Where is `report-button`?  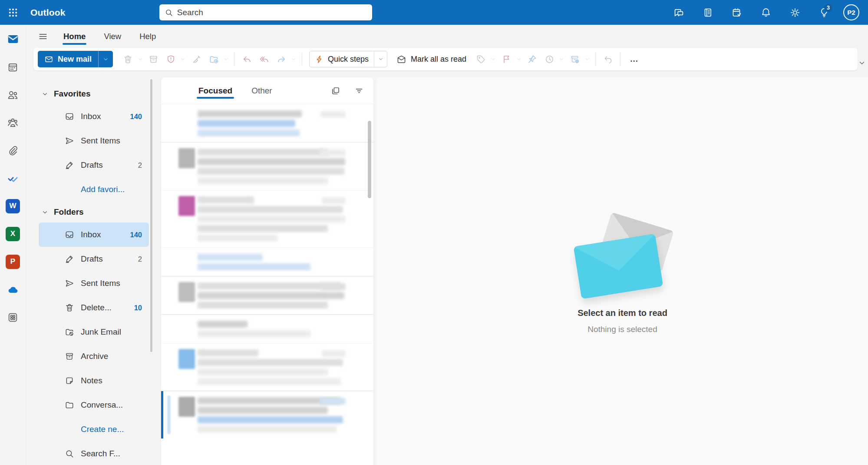
report-button is located at coordinates (171, 59).